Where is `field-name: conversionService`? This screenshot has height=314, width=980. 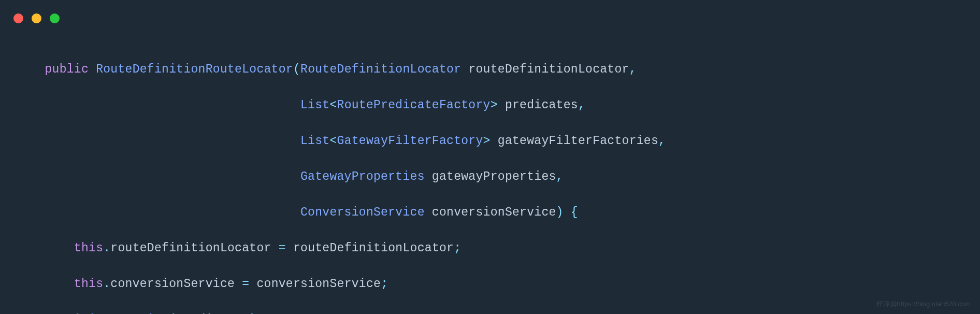
field-name: conversionService is located at coordinates (172, 284).